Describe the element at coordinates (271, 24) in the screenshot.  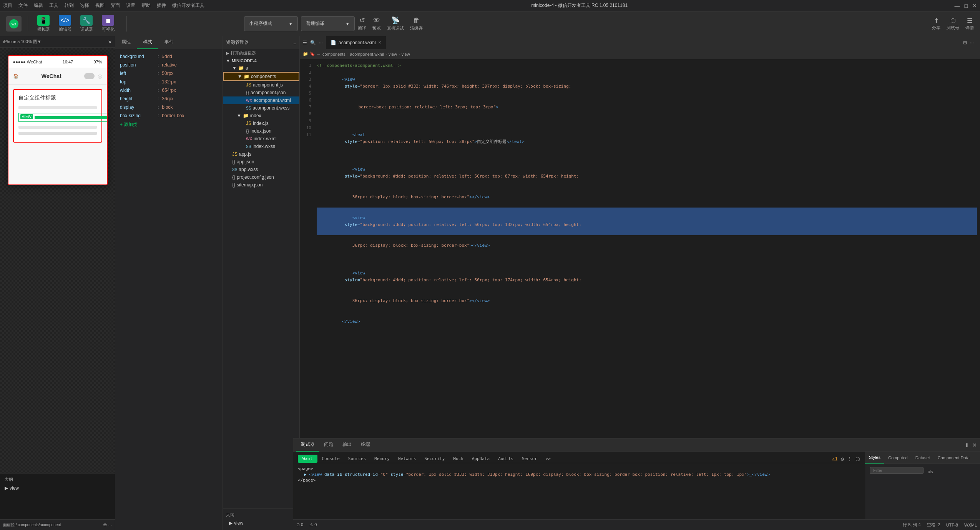
I see `mode-dropdown: 小程序模式 ▼` at that location.